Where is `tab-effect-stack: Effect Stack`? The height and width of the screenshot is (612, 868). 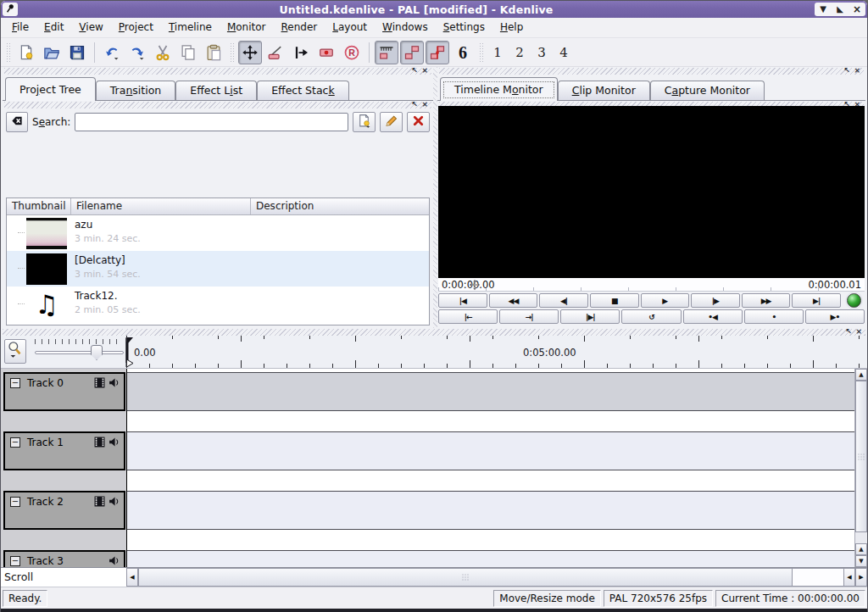
tab-effect-stack: Effect Stack is located at coordinates (303, 90).